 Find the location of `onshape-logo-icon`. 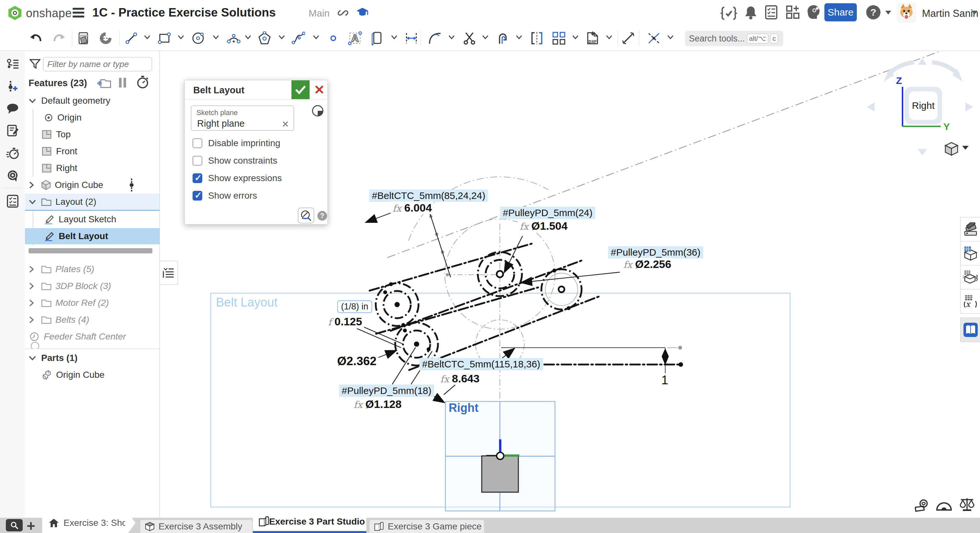

onshape-logo-icon is located at coordinates (15, 13).